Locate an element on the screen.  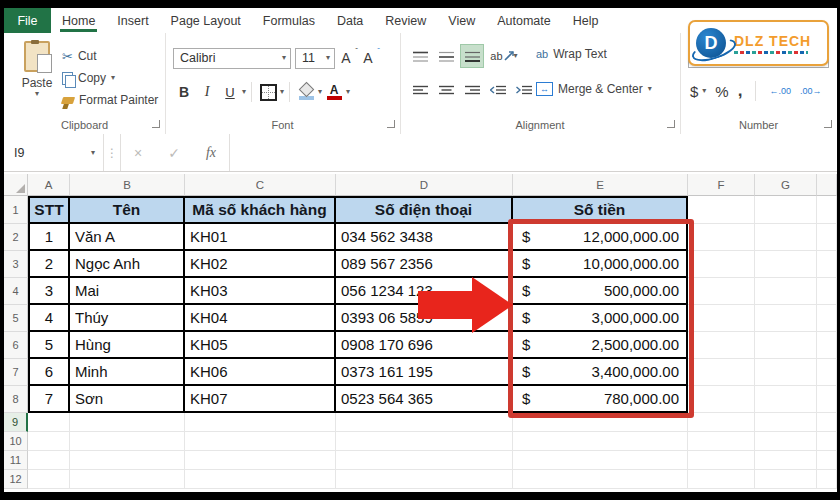
clipboard-dialog-launcher-icon is located at coordinates (156, 124).